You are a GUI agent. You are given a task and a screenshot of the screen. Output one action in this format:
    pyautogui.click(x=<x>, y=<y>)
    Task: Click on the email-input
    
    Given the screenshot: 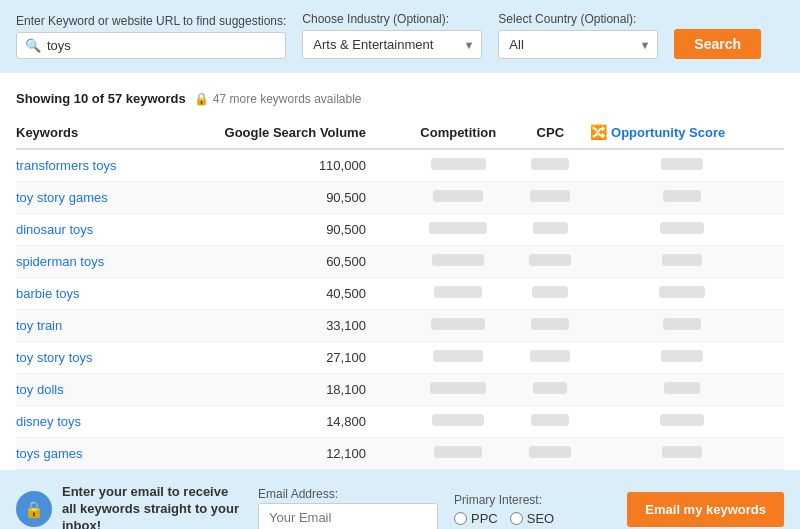 What is the action you would take?
    pyautogui.click(x=348, y=516)
    